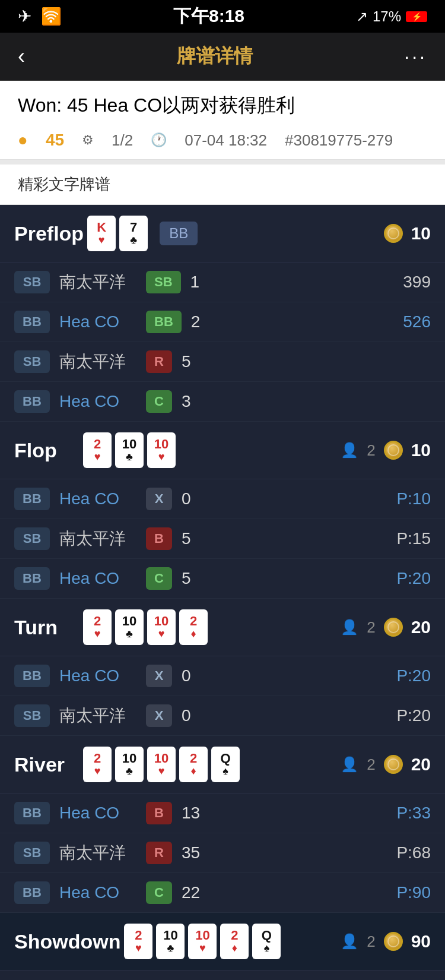  Describe the element at coordinates (193, 893) in the screenshot. I see `action-amount: 22` at that location.